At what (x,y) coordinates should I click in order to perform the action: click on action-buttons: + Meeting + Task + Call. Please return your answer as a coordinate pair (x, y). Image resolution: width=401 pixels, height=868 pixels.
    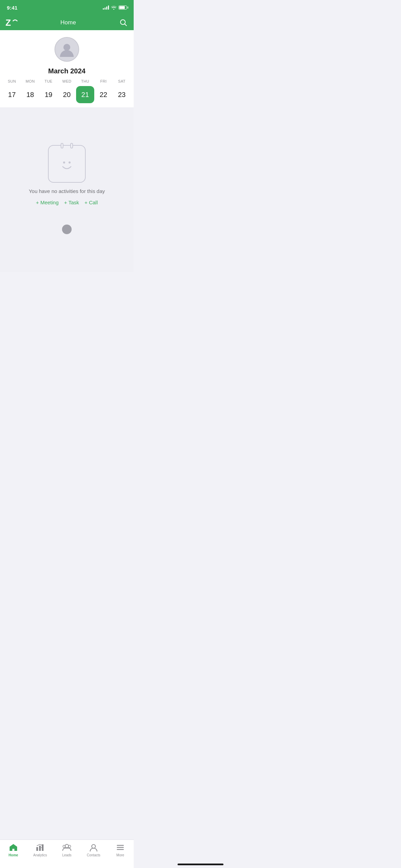
    Looking at the image, I should click on (67, 202).